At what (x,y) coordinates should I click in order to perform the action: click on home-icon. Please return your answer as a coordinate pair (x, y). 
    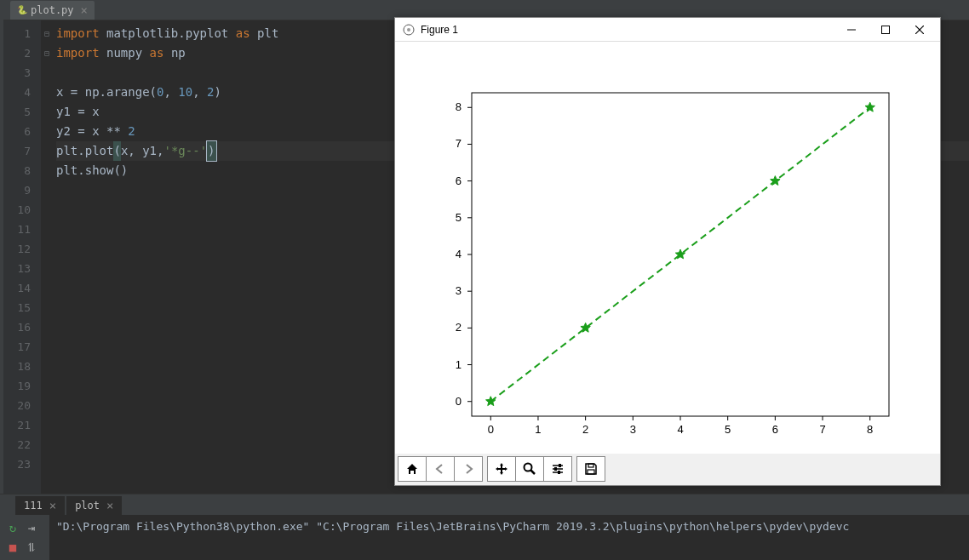
    Looking at the image, I should click on (412, 469).